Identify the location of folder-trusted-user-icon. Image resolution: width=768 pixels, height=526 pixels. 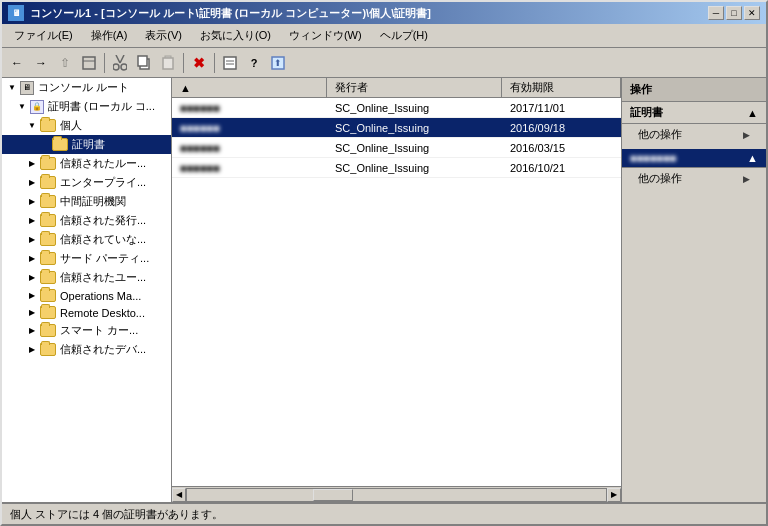
(48, 278).